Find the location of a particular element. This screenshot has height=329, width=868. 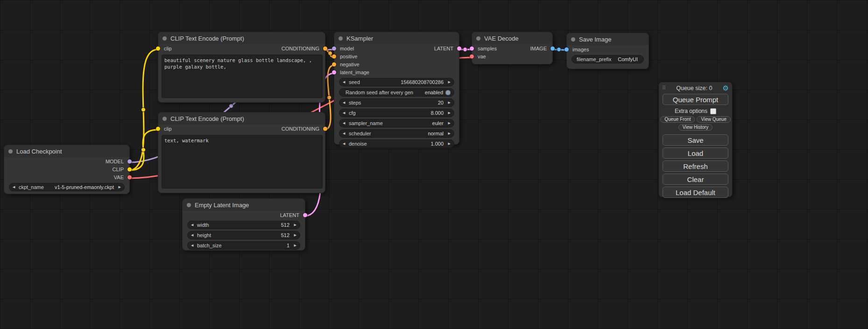

toggle-knob-icon is located at coordinates (448, 92).